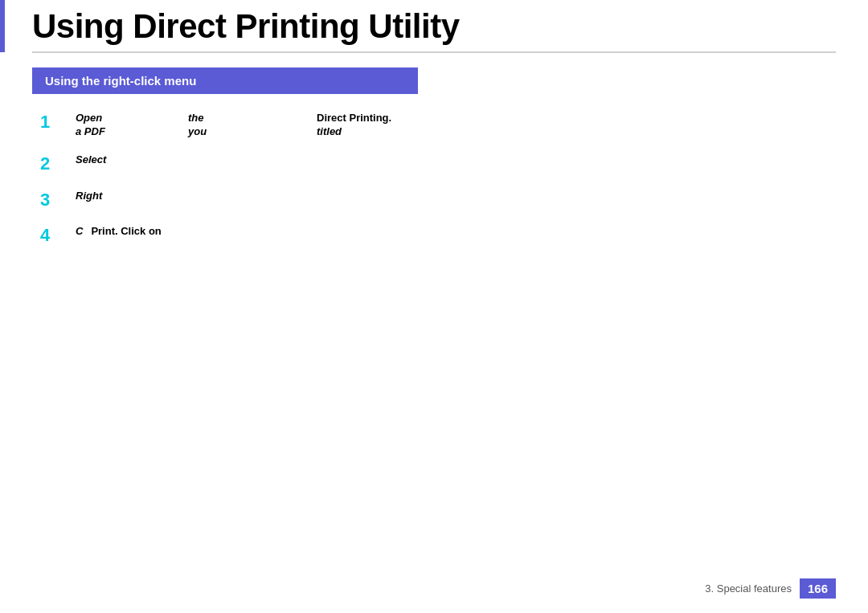 The image size is (868, 613). What do you see at coordinates (55, 235) in the screenshot?
I see `step-number-4: 4` at bounding box center [55, 235].